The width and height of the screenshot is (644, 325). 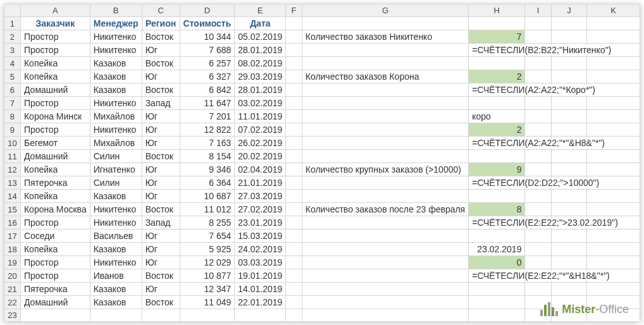 I want to click on row-header-6: 6, so click(x=13, y=90).